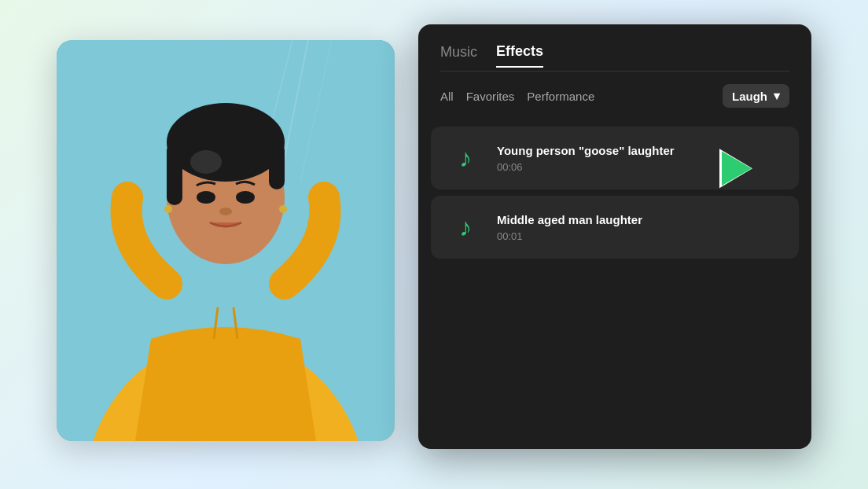 The height and width of the screenshot is (489, 868). Describe the element at coordinates (750, 96) in the screenshot. I see `dropdown-label: Laugh` at that location.